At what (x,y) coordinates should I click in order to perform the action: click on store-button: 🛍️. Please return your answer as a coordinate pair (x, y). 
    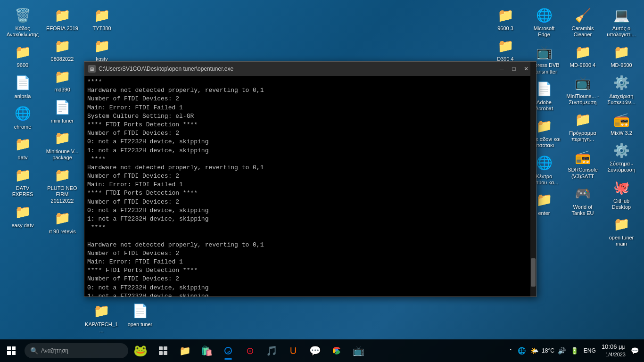
    Looking at the image, I should click on (206, 351).